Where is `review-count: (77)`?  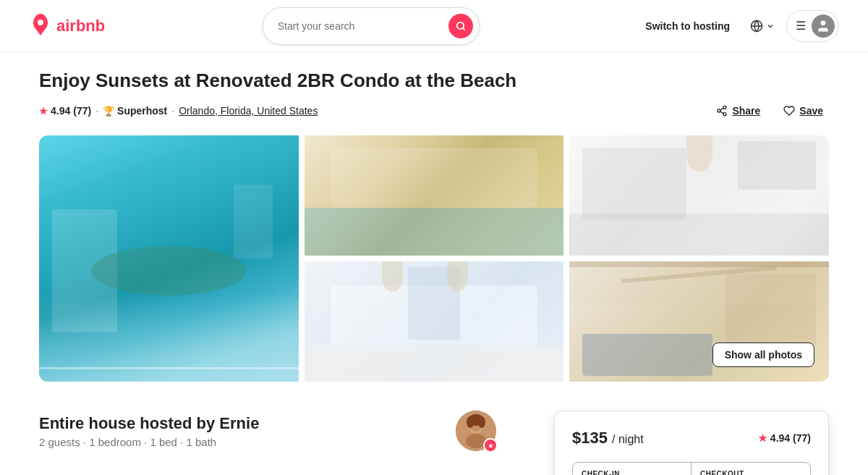 review-count: (77) is located at coordinates (82, 111).